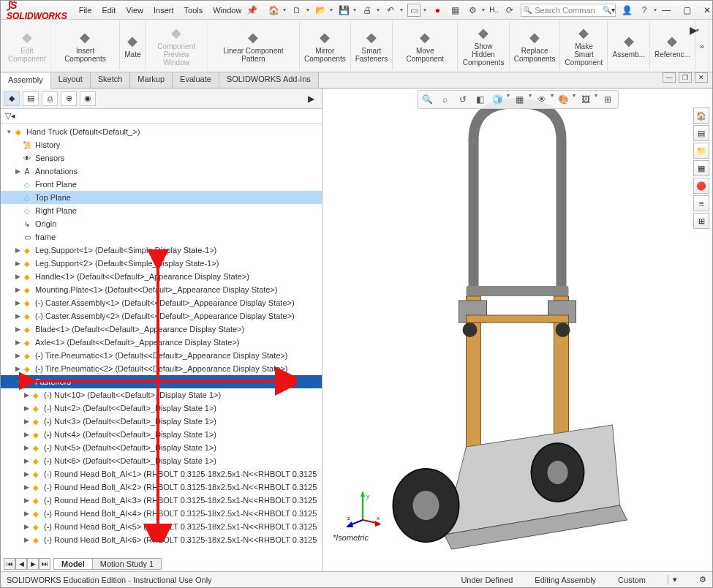 Image resolution: width=713 pixels, height=588 pixels. Describe the element at coordinates (586, 99) in the screenshot. I see `apply-scene-icon: 🖼` at that location.